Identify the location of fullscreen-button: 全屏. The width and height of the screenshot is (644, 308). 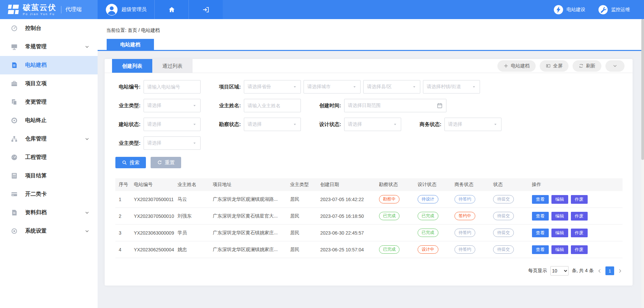
(554, 66).